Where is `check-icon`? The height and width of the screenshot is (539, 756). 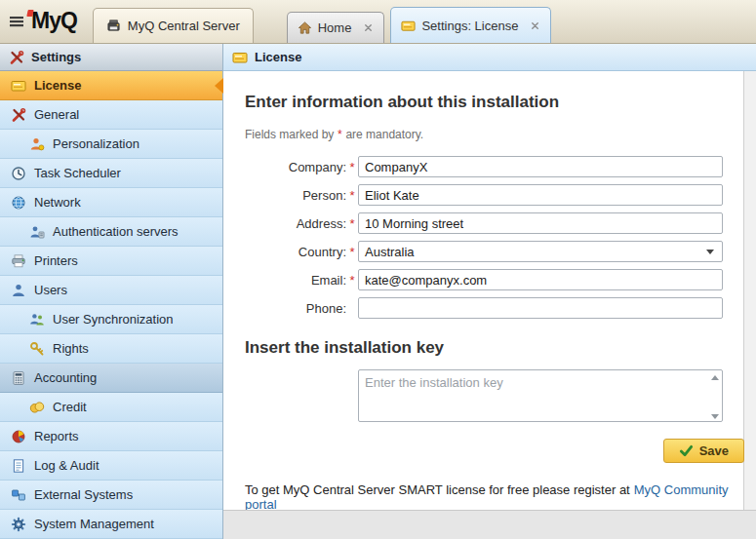 check-icon is located at coordinates (687, 450).